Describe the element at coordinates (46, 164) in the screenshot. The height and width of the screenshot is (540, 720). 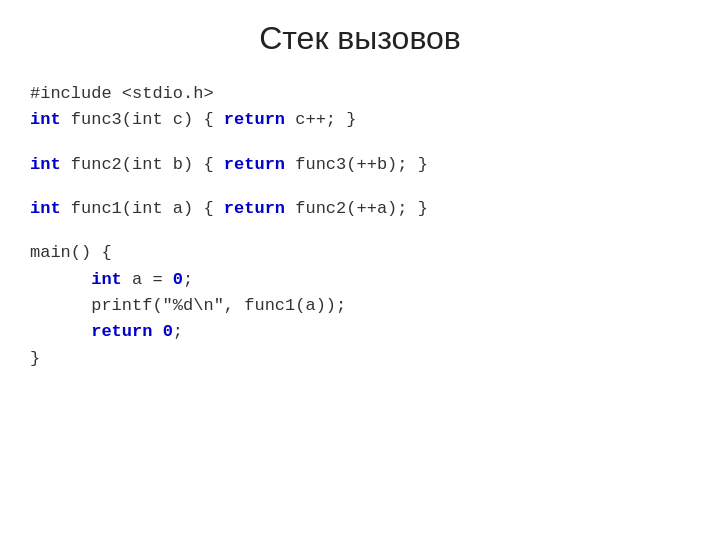
I see `kw-int-func2: int` at that location.